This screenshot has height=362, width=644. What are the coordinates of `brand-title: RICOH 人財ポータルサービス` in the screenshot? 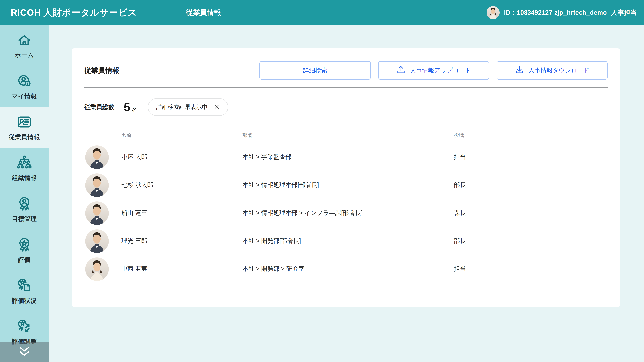 It's located at (74, 12).